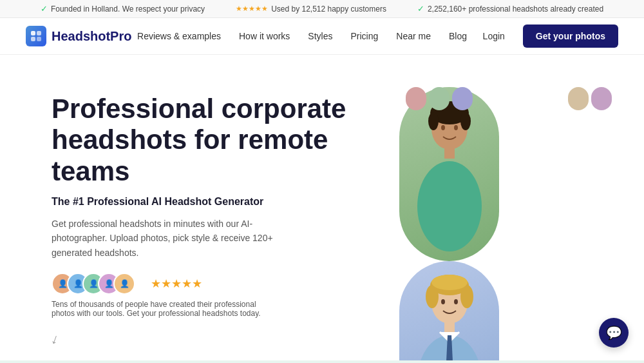 Image resolution: width=644 pixels, height=363 pixels. What do you see at coordinates (176, 284) in the screenshot?
I see `rating-stars: ★★★★★` at bounding box center [176, 284].